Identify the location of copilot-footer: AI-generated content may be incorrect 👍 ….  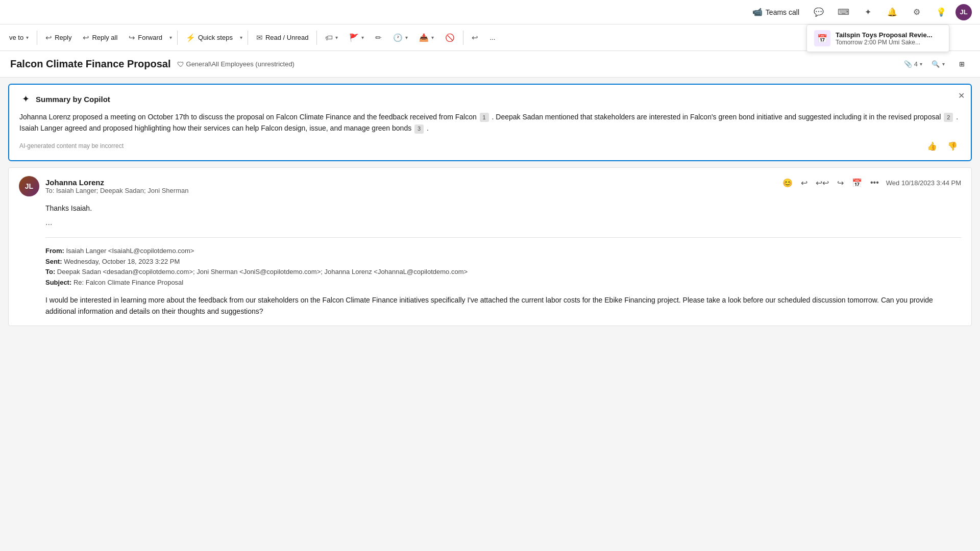
(490, 146).